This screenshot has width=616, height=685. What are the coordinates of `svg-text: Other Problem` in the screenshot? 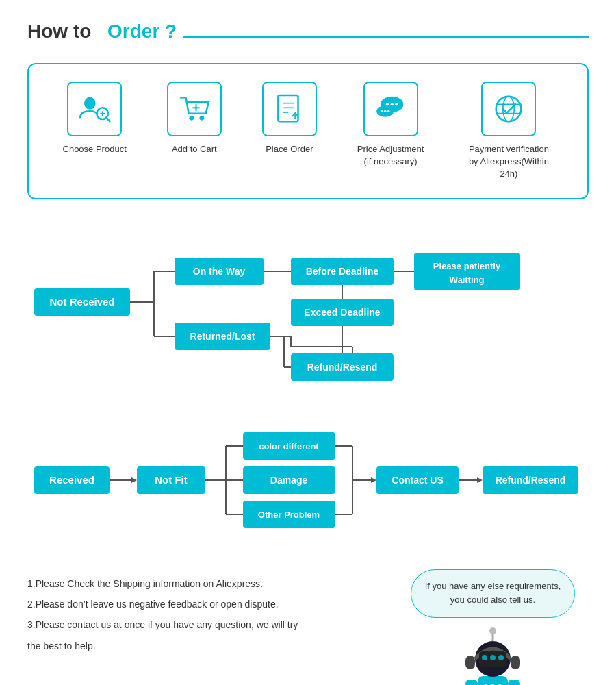 It's located at (289, 515).